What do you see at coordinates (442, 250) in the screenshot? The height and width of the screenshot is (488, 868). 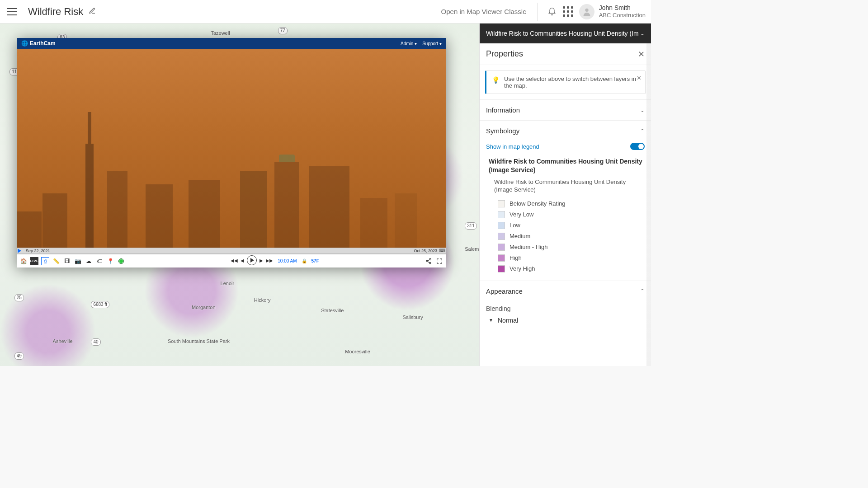 I see `timeline-keyboard-icon: ⌨` at bounding box center [442, 250].